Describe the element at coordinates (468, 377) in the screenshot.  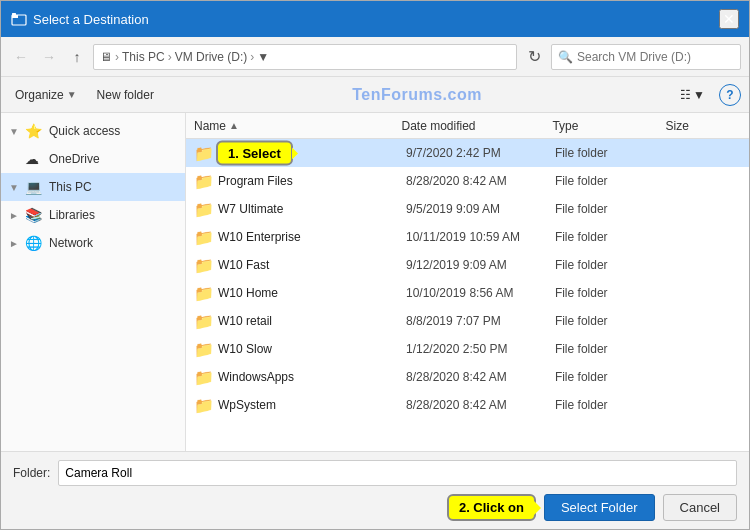
I see `file-row: 📁 WindowsApps 8/28/2020 8:42 AM File fol…` at that location.